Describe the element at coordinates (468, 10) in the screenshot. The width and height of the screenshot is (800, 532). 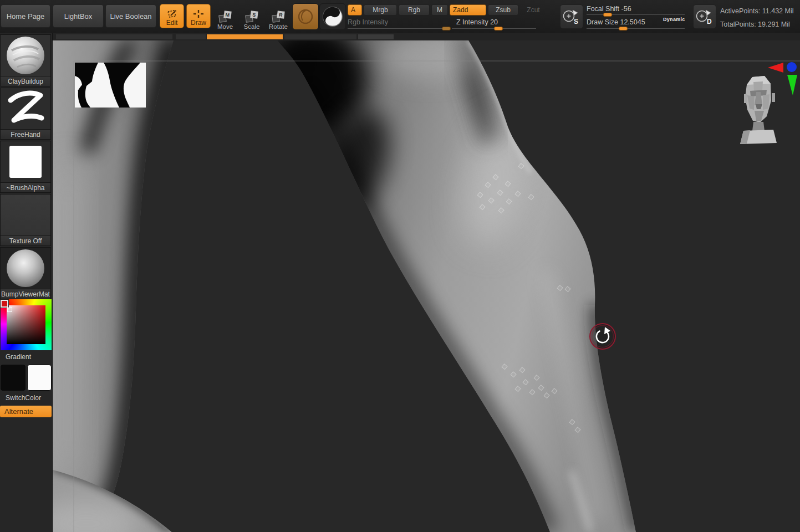
I see `sculpt-mode-zadd-button: Zadd` at that location.